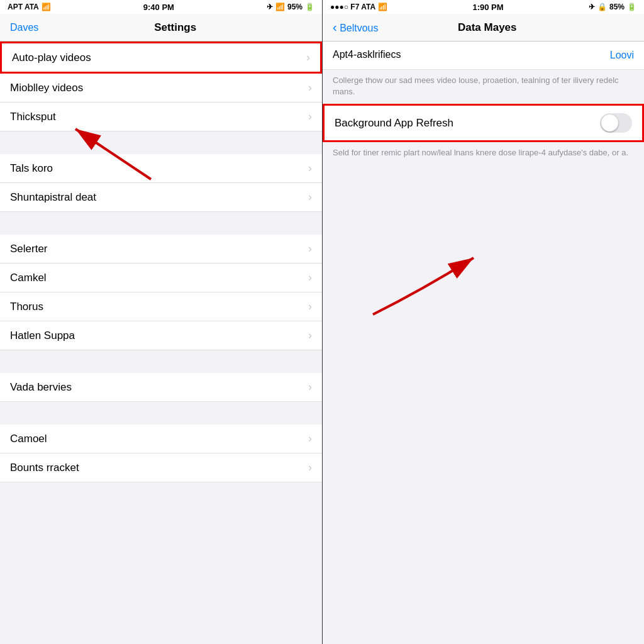 This screenshot has height=644, width=644. Describe the element at coordinates (308, 58) in the screenshot. I see `left-item-autoplay-chevron: ›` at that location.